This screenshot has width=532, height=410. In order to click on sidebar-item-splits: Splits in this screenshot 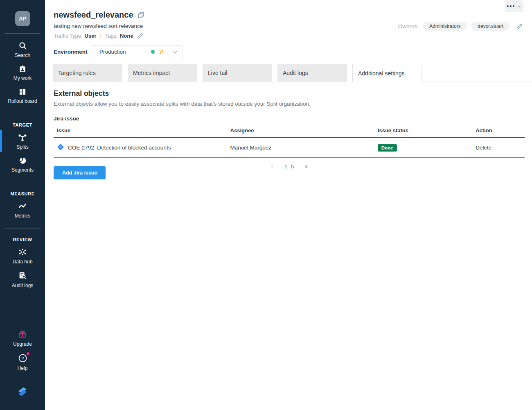, I will do `click(23, 141)`.